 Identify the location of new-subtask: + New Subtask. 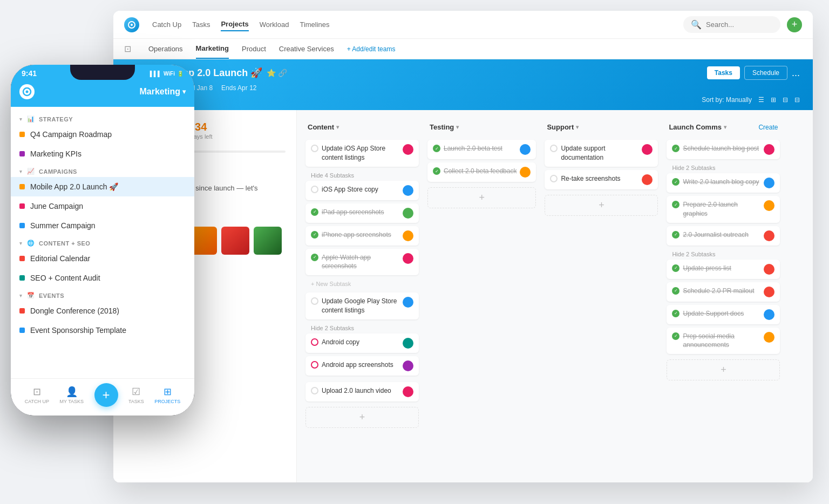
(362, 284).